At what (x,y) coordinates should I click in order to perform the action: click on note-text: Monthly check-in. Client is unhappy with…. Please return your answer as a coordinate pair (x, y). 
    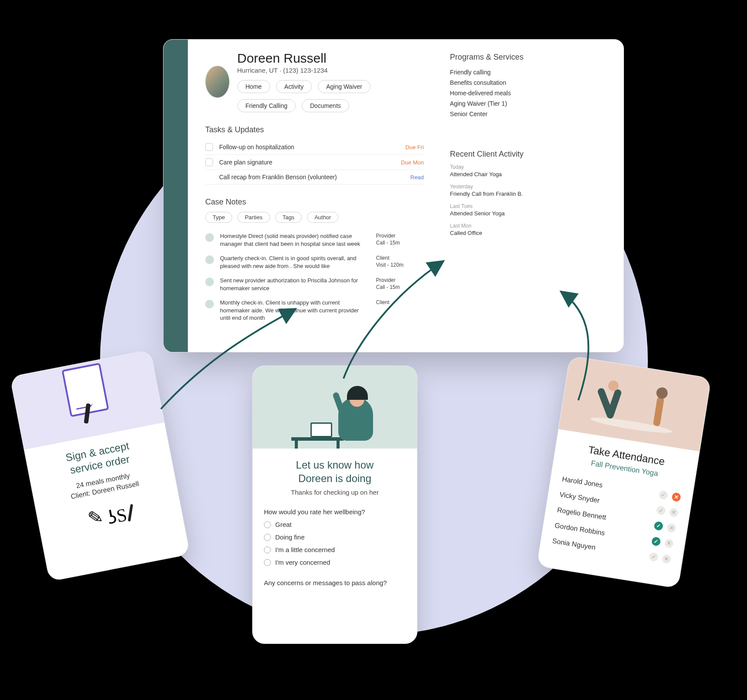
    Looking at the image, I should click on (295, 311).